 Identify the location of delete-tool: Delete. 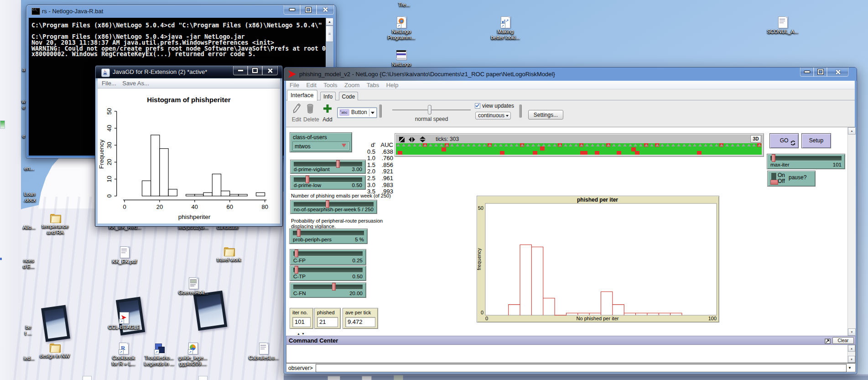
(310, 113).